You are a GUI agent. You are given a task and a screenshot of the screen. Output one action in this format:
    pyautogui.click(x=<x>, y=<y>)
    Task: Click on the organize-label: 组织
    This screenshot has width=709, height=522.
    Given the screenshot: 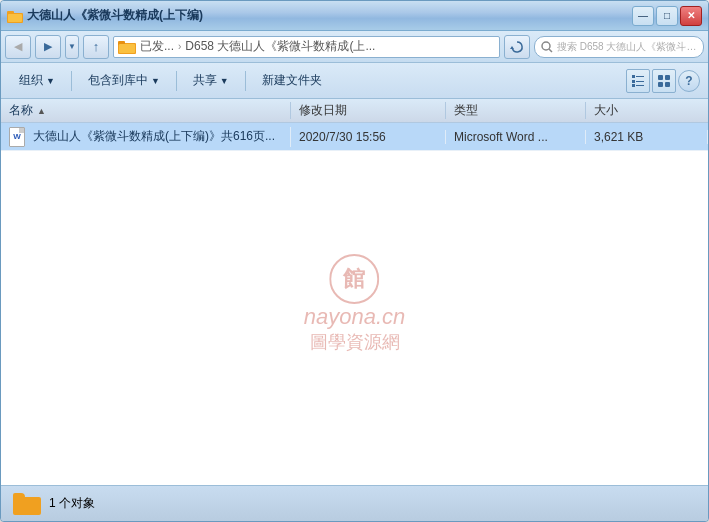 What is the action you would take?
    pyautogui.click(x=31, y=80)
    